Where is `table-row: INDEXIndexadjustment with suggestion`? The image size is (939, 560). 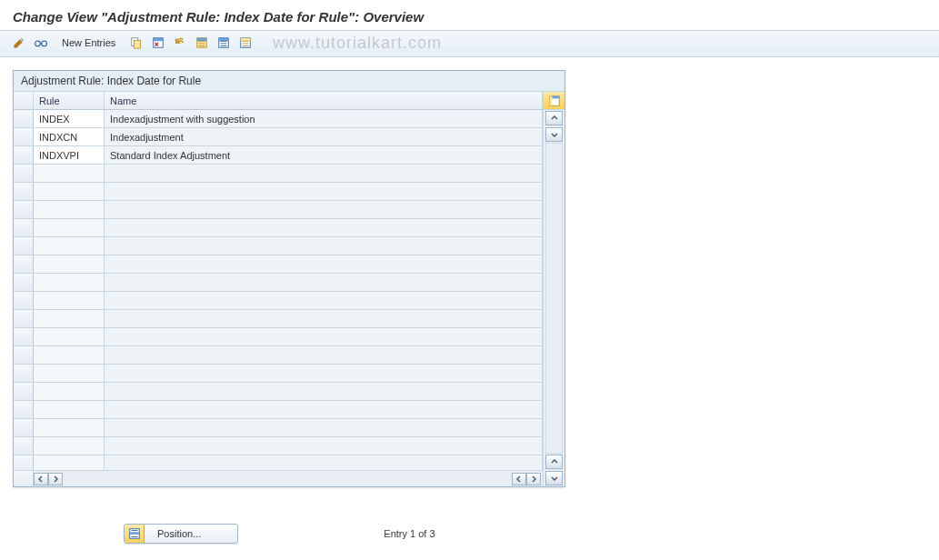
table-row: INDEXIndexadjustment with suggestion is located at coordinates (278, 119).